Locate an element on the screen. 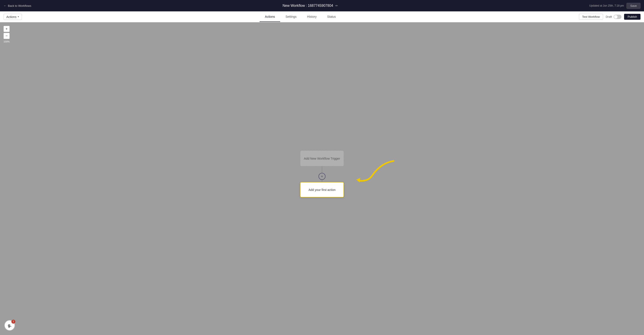 The width and height of the screenshot is (644, 335). draft-label: Draft is located at coordinates (609, 17).